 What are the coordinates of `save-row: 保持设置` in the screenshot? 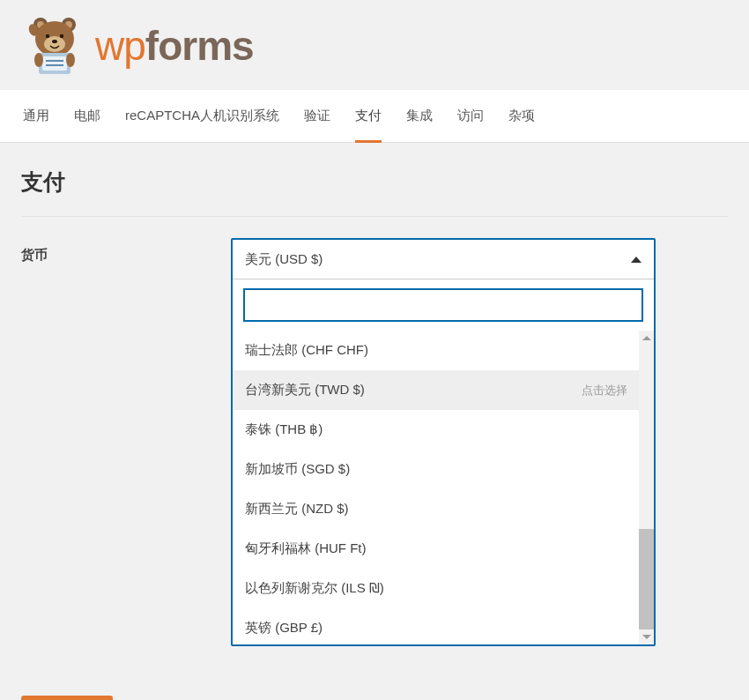 It's located at (374, 698).